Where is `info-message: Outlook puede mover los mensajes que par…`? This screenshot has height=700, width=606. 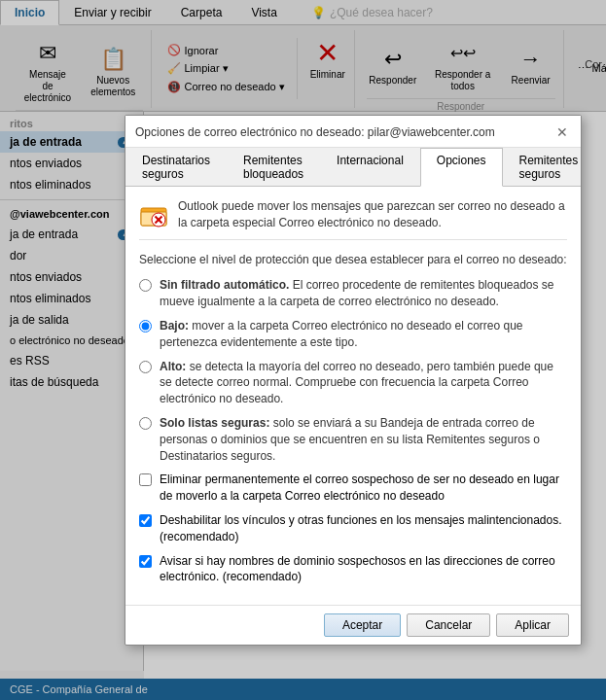 info-message: Outlook puede mover los mensajes que par… is located at coordinates (373, 215).